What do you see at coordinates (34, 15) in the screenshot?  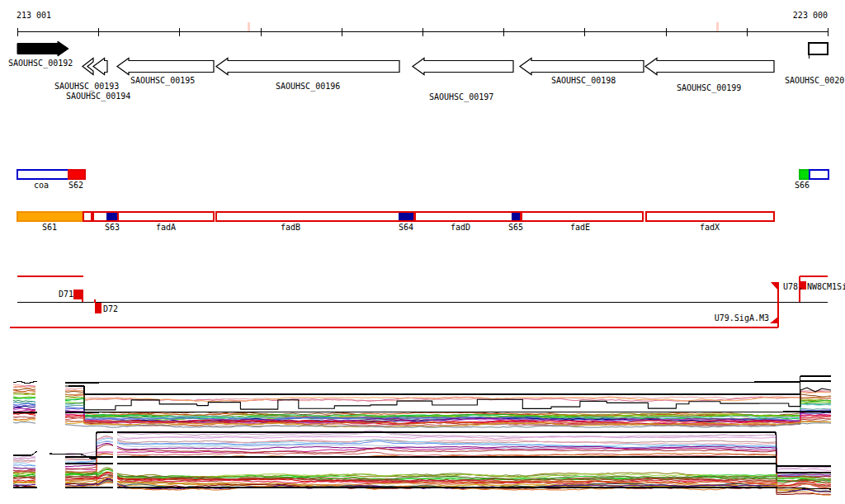 I see `ruler-start-label: 213 001` at bounding box center [34, 15].